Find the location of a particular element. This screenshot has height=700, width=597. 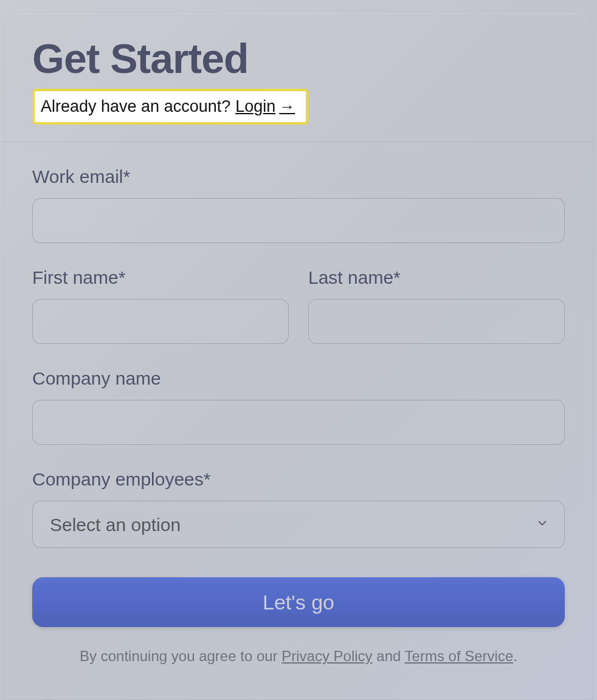

footer-prefix: By continuing you agree to our is located at coordinates (181, 656).